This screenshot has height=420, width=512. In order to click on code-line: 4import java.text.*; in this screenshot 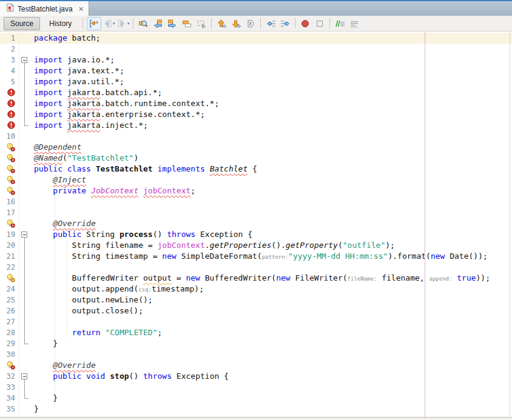, I will do `click(256, 71)`.